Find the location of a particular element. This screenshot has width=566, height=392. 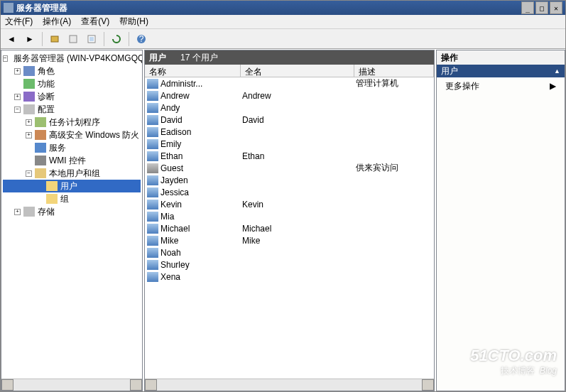

tree-roles: +角色 is located at coordinates (72, 71).